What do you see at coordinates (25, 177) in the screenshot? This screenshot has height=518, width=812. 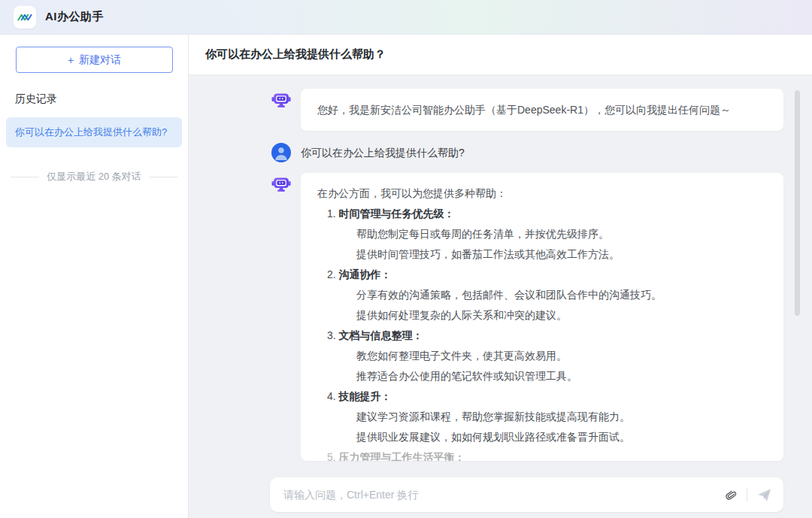 I see `divider-line-left` at bounding box center [25, 177].